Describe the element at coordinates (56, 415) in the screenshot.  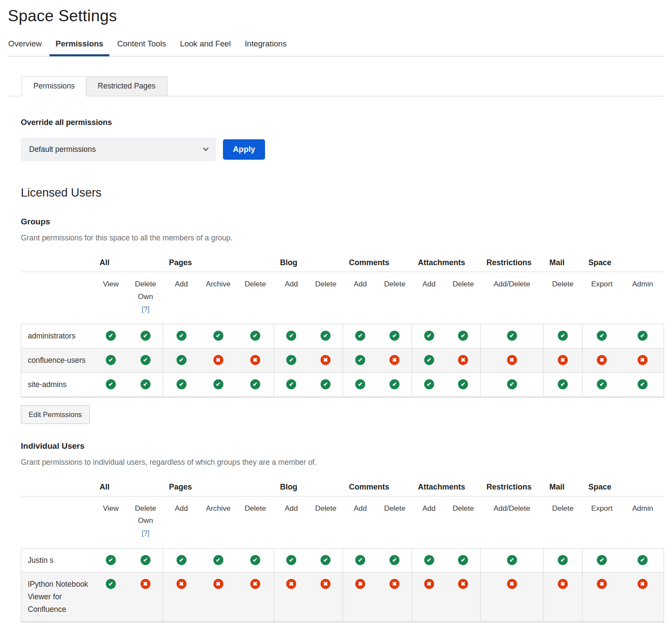
I see `edit-permissions-button: Edit Permissions` at that location.